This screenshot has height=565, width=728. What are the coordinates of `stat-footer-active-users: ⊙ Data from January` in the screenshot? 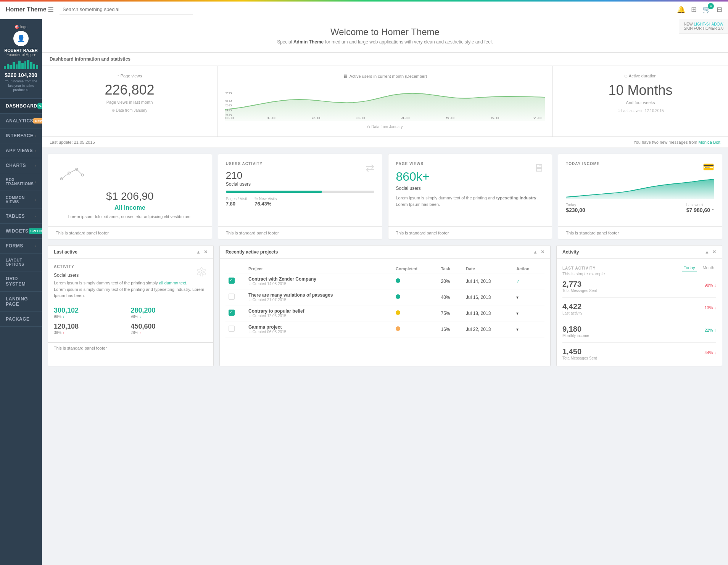 It's located at (385, 127).